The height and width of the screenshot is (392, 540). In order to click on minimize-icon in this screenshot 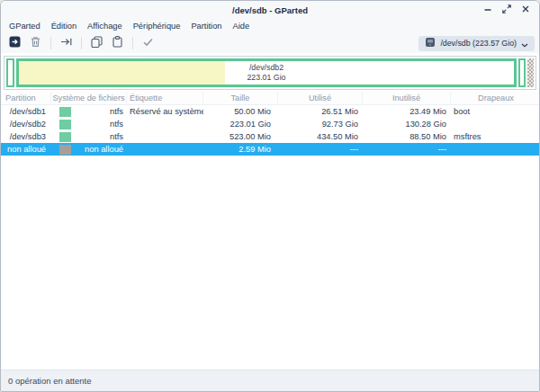, I will do `click(488, 10)`.